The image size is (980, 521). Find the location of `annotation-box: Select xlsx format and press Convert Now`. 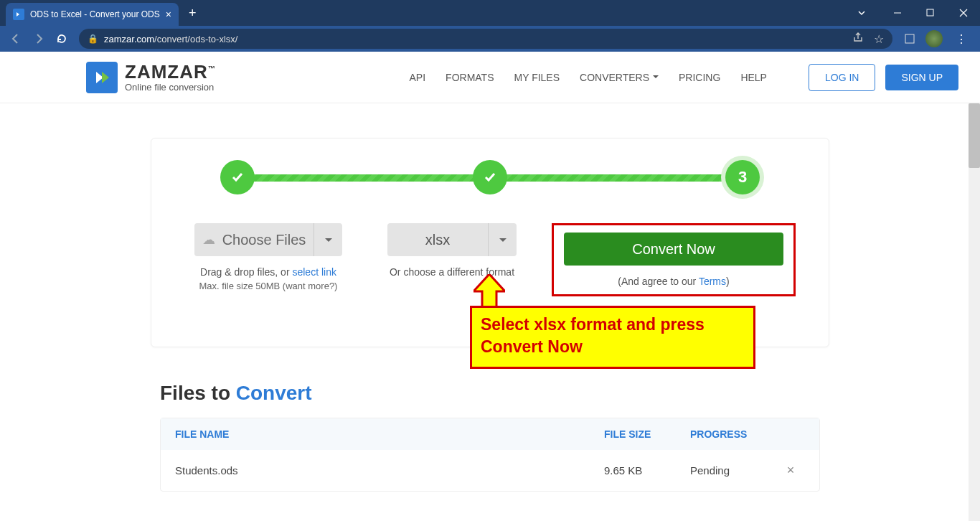

annotation-box: Select xlsx format and press Convert Now is located at coordinates (613, 337).